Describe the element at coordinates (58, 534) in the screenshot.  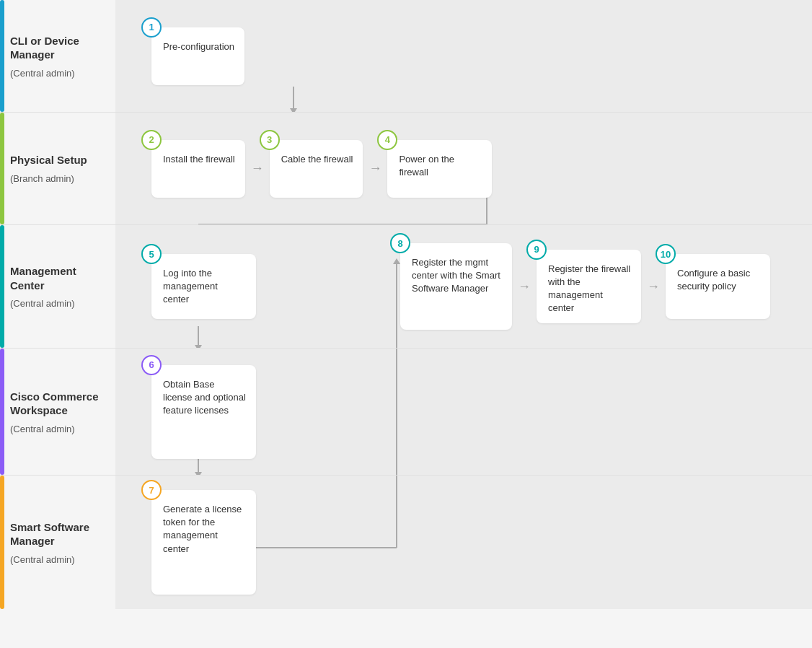
I see `smart-title: Smart Software Manager` at that location.